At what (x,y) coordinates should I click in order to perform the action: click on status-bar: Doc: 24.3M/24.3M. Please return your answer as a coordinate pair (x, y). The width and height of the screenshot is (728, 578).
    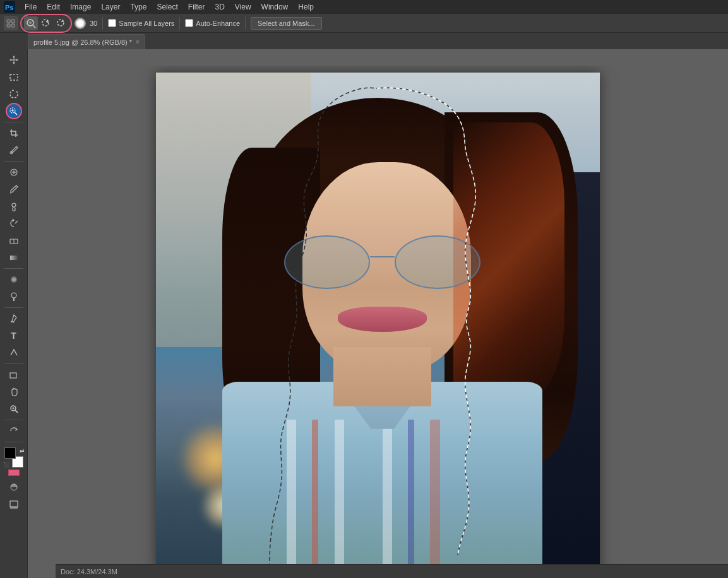
    Looking at the image, I should click on (391, 571).